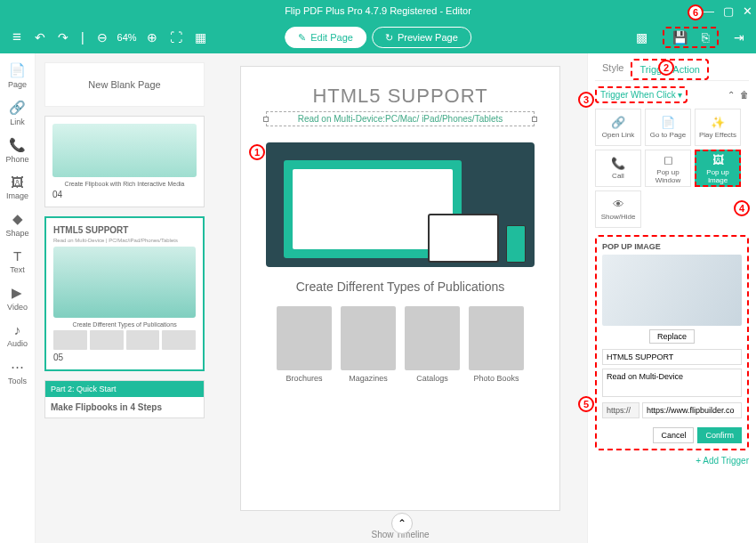 This screenshot has width=756, height=543. I want to click on tool-video: ▶Video, so click(18, 298).